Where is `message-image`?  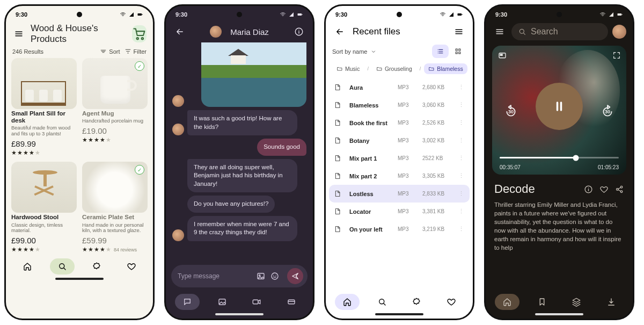 message-image is located at coordinates (254, 75).